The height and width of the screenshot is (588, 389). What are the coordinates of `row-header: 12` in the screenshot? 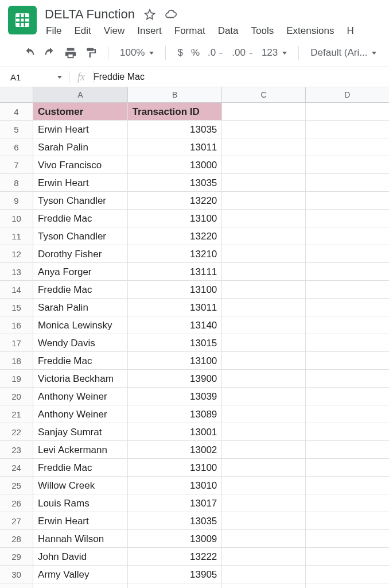 It's located at (17, 254).